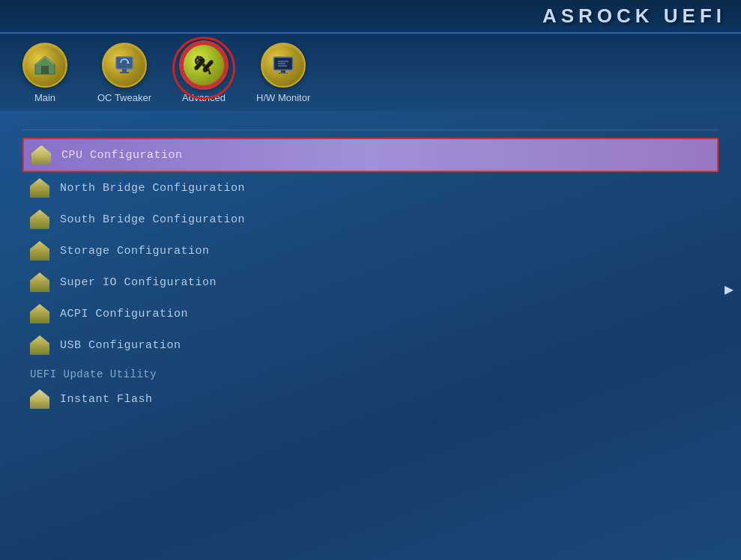 The image size is (741, 560). What do you see at coordinates (204, 97) in the screenshot?
I see `tab-advanced-label: Advanced` at bounding box center [204, 97].